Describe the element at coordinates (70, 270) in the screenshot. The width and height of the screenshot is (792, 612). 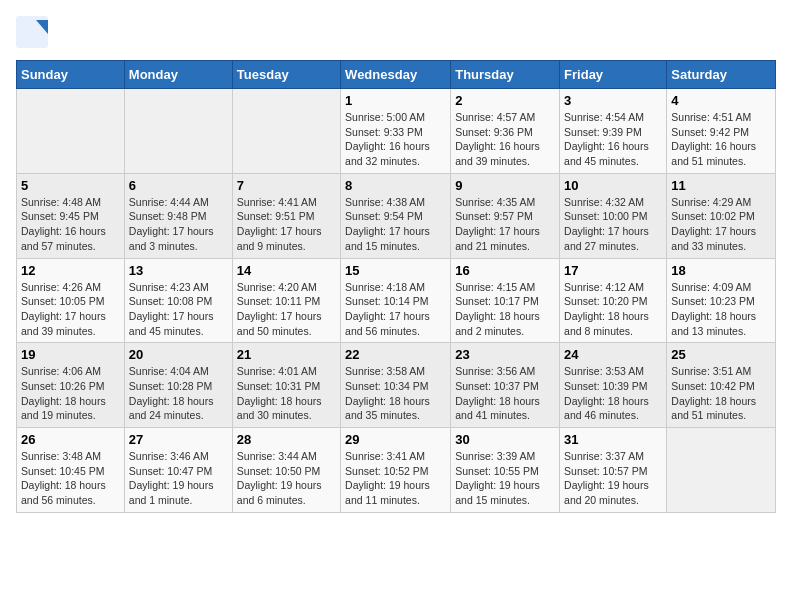
I see `day-number: 12` at that location.